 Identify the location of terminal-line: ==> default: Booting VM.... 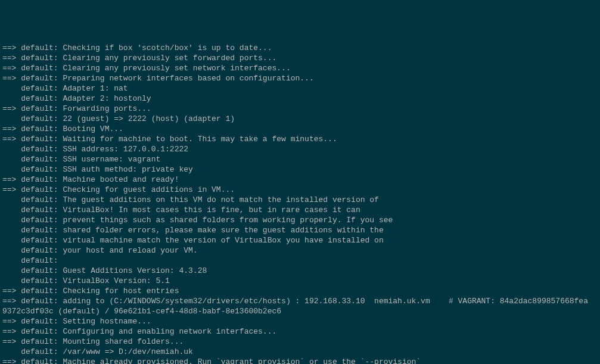
(300, 129).